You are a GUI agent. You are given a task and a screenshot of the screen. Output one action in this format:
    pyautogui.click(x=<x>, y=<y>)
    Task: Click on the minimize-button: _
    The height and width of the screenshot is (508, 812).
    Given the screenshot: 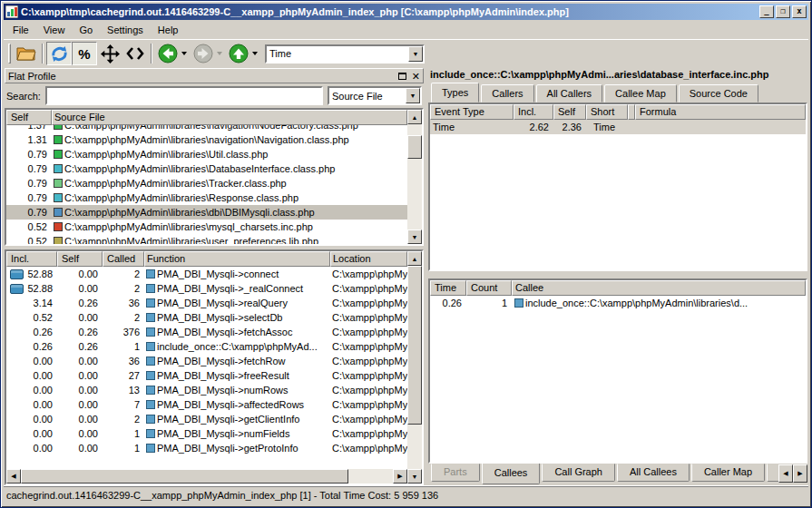 What is the action you would take?
    pyautogui.click(x=767, y=12)
    